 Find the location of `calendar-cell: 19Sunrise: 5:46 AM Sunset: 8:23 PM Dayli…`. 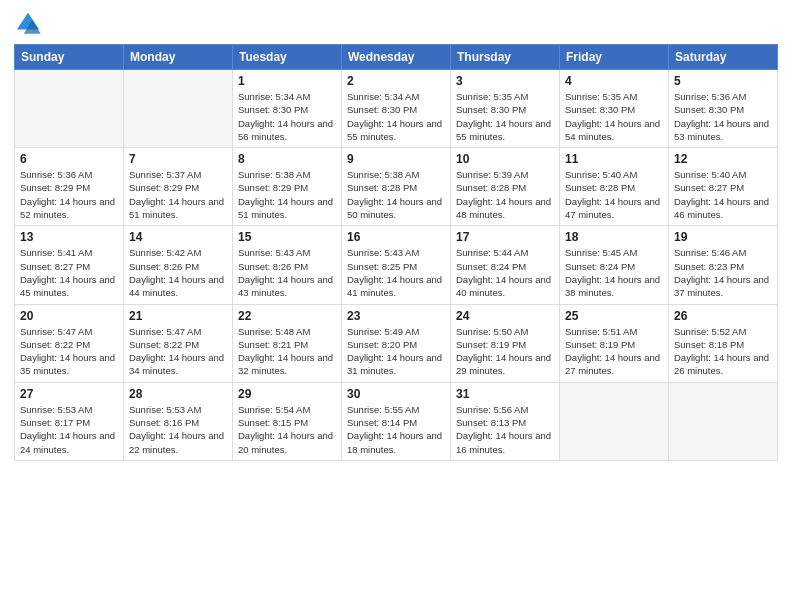

calendar-cell: 19Sunrise: 5:46 AM Sunset: 8:23 PM Dayli… is located at coordinates (724, 265).